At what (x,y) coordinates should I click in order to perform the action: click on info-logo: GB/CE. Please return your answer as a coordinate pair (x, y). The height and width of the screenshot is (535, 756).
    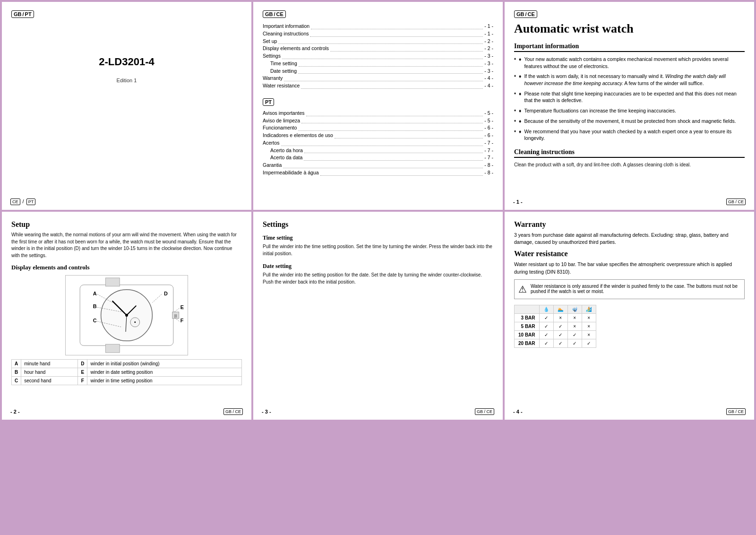
    Looking at the image, I should click on (525, 14).